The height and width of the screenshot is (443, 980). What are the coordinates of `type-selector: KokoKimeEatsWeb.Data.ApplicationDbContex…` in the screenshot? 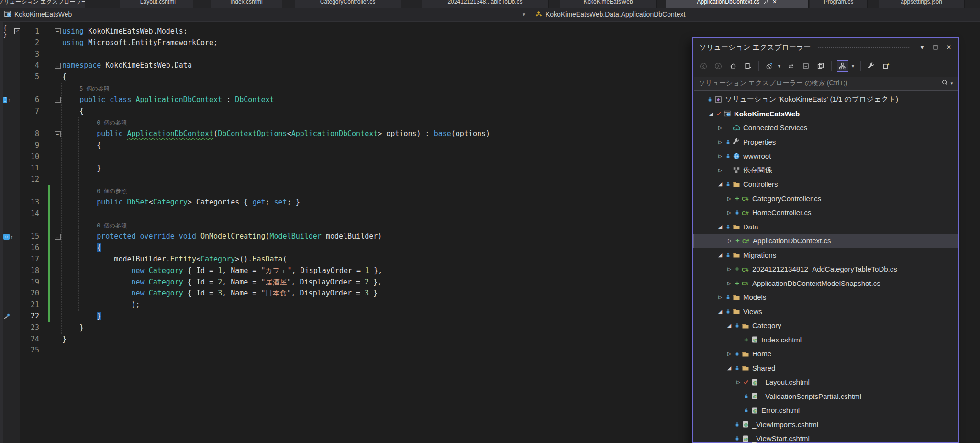 It's located at (610, 14).